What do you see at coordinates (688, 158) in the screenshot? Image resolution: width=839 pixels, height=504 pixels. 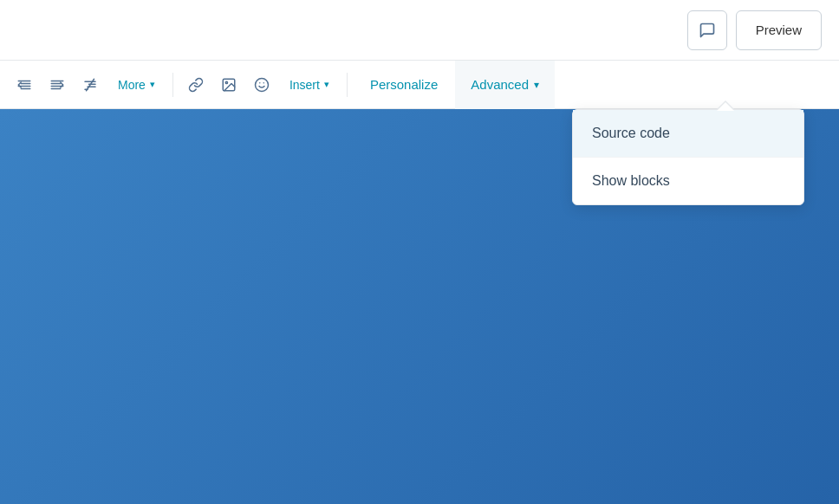 I see `advanced-dropdown: Source code Show blocks` at bounding box center [688, 158].